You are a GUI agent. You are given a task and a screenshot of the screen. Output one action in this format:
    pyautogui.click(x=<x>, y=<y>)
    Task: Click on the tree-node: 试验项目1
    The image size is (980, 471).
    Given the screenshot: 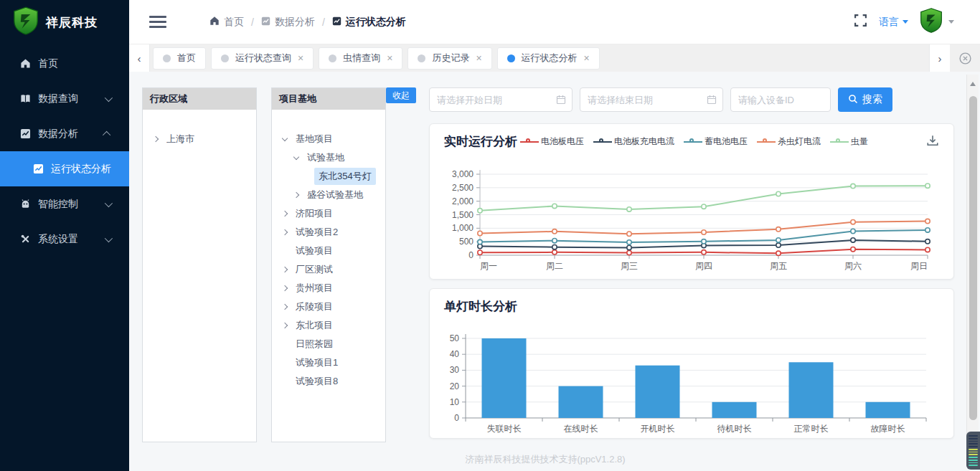 What is the action you would take?
    pyautogui.click(x=329, y=363)
    